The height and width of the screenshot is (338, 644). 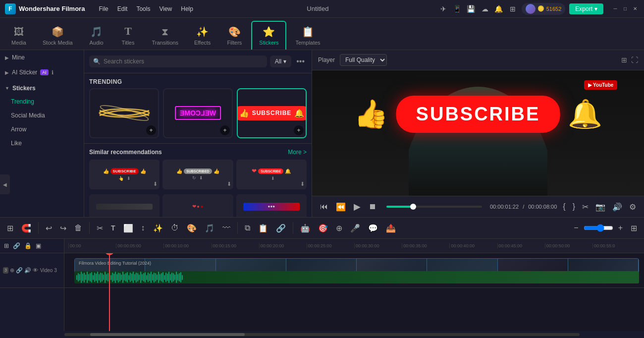 What do you see at coordinates (373, 207) in the screenshot?
I see `stop-button: ⏹` at bounding box center [373, 207].